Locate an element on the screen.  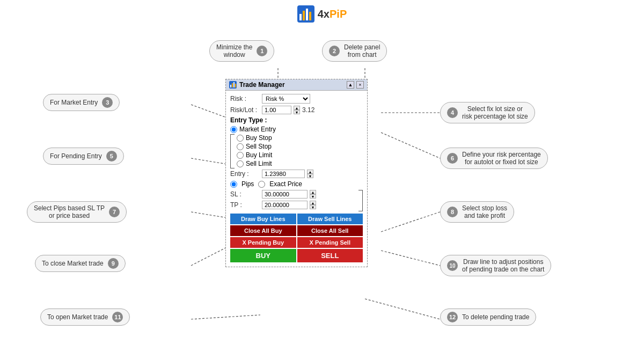
header: 4xPiP is located at coordinates (322, 11).